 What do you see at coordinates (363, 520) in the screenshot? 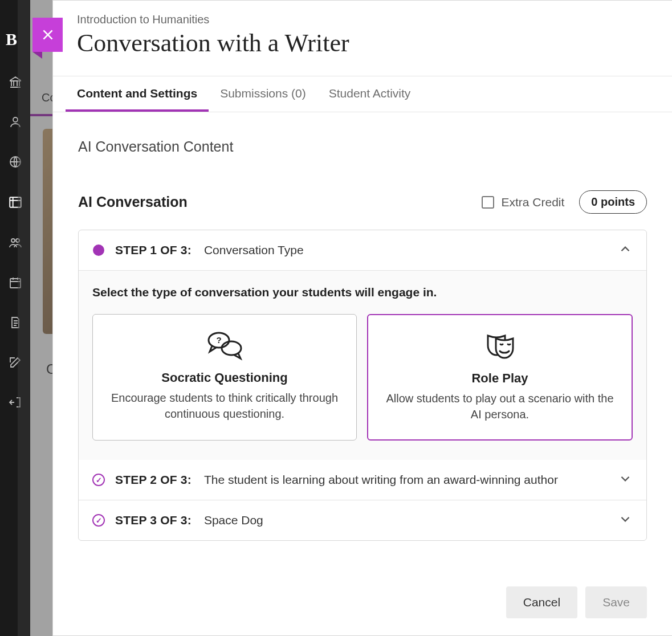
I see `step-3-header: ✓ STEP 3 OF 3: Space Dog` at bounding box center [363, 520].